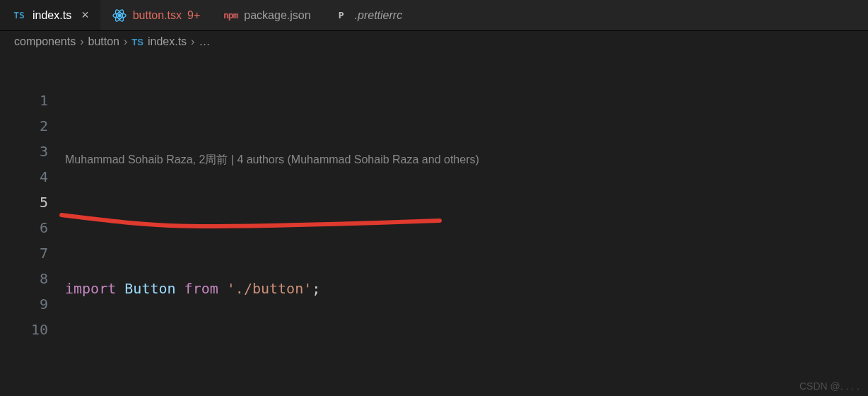 The image size is (868, 396). Describe the element at coordinates (434, 42) in the screenshot. I see `breadcrumb: components › button › TS index.ts › …` at that location.